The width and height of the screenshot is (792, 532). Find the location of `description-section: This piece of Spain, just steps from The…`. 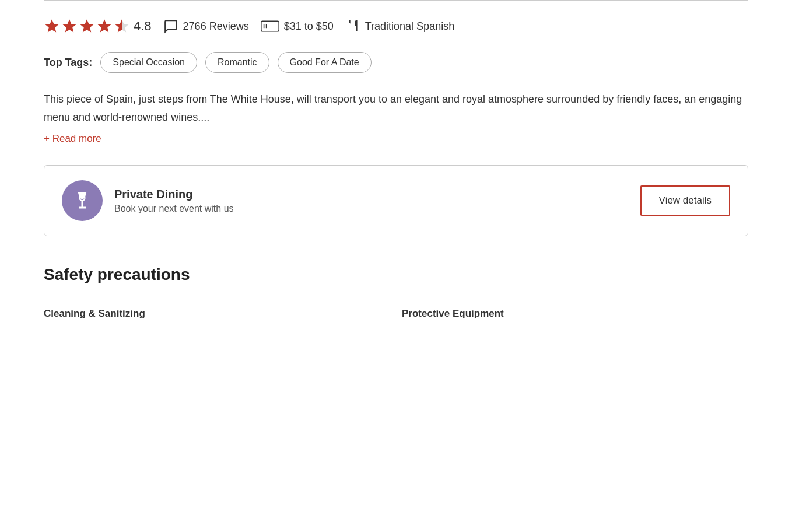

description-section: This piece of Spain, just steps from The… is located at coordinates (396, 118).